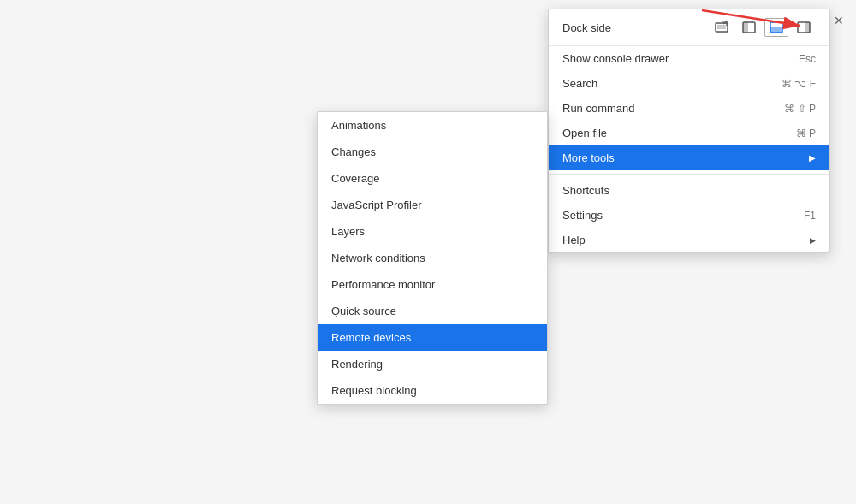  I want to click on submenu-item-layers: Layers, so click(432, 231).